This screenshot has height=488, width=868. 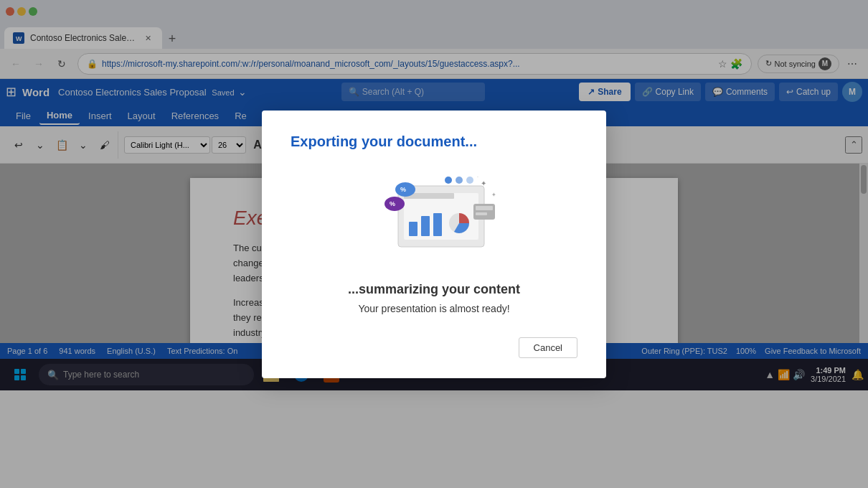 I want to click on modal-title: Exporting your document..., so click(x=384, y=142).